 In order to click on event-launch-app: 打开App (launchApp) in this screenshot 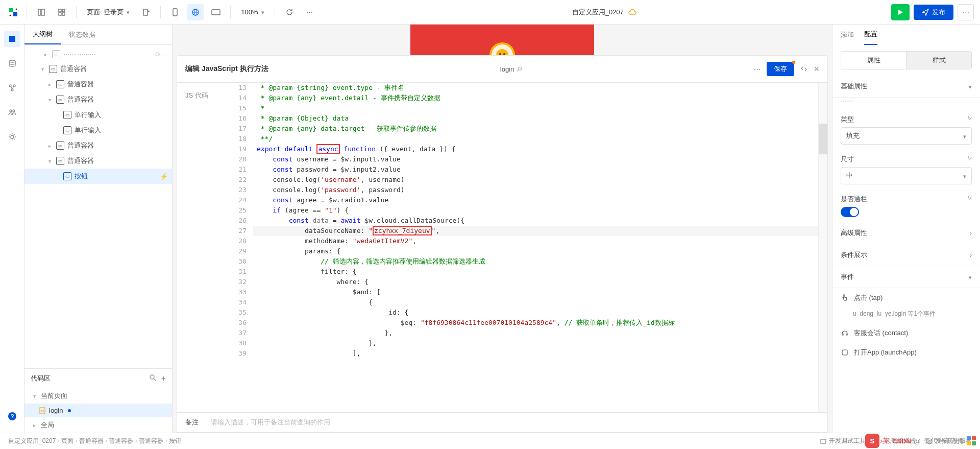, I will do `click(906, 352)`.